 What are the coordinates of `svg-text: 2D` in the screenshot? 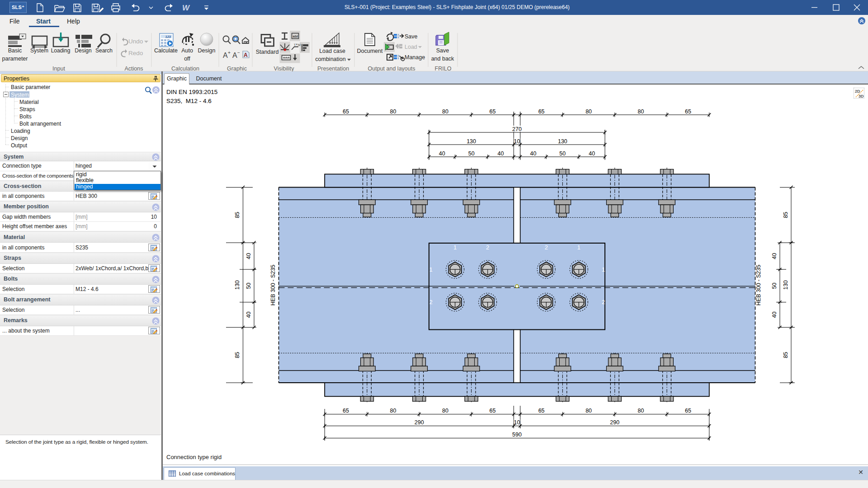 It's located at (858, 91).